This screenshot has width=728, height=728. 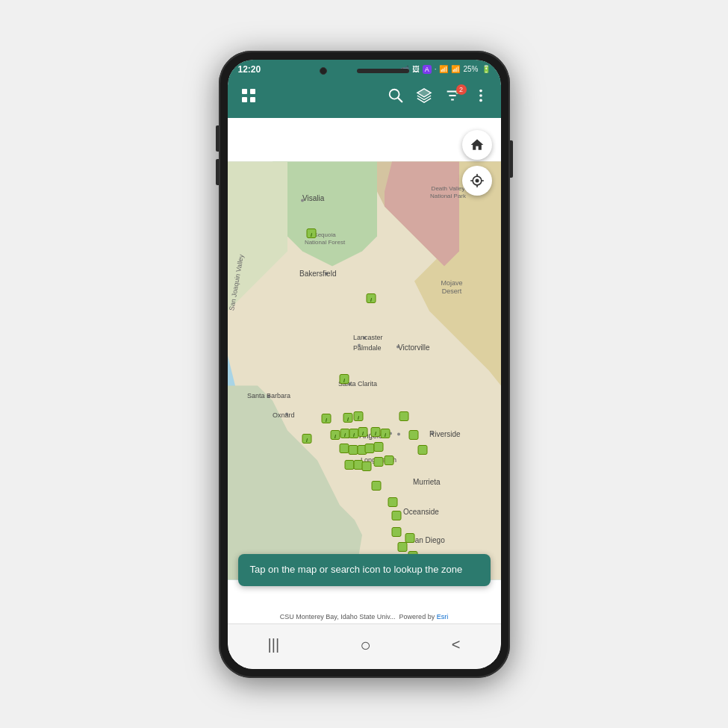 What do you see at coordinates (364, 647) in the screenshot?
I see `bottom-nav: ||| ○ <` at bounding box center [364, 647].